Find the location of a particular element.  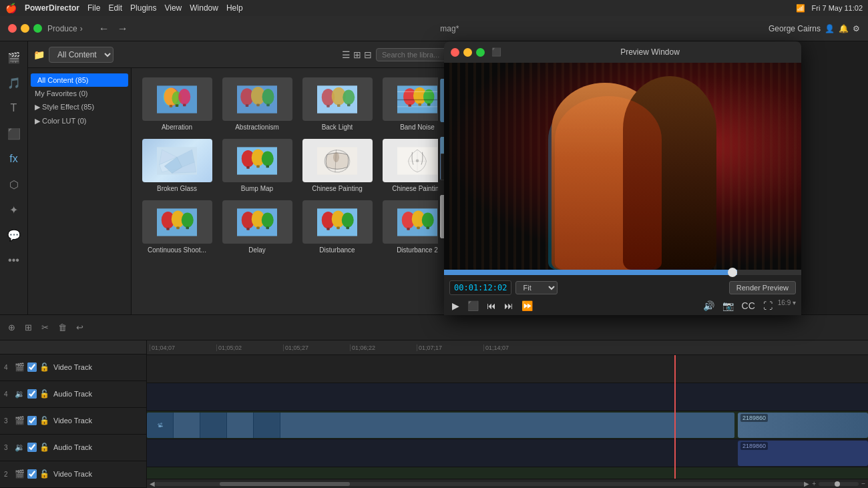

fullscreen-button: ⛶ is located at coordinates (768, 306).